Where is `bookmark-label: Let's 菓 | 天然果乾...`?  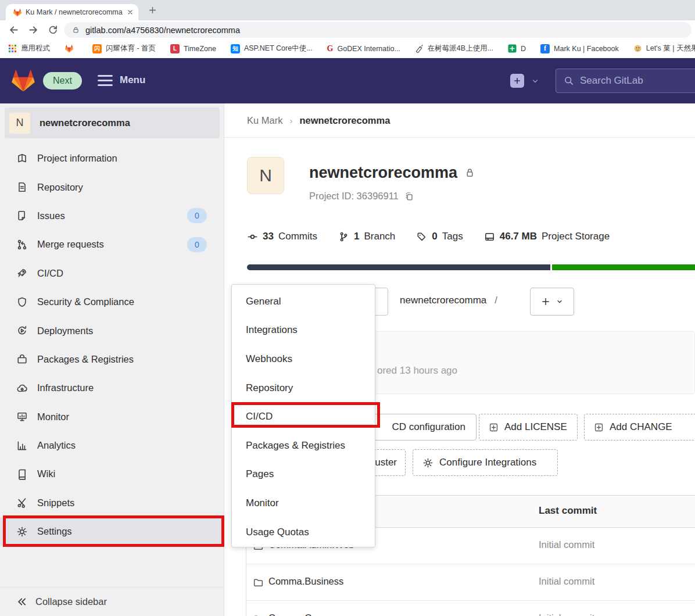
bookmark-label: Let's 菓 | 天然果乾... is located at coordinates (671, 49).